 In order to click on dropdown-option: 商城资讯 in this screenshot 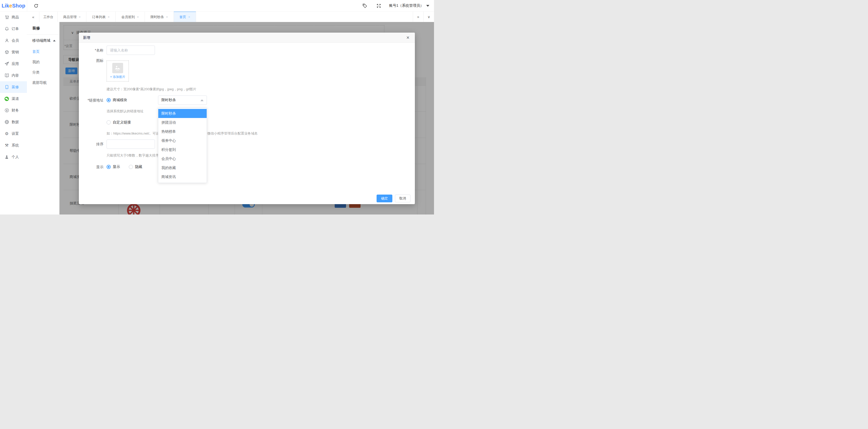, I will do `click(183, 177)`.